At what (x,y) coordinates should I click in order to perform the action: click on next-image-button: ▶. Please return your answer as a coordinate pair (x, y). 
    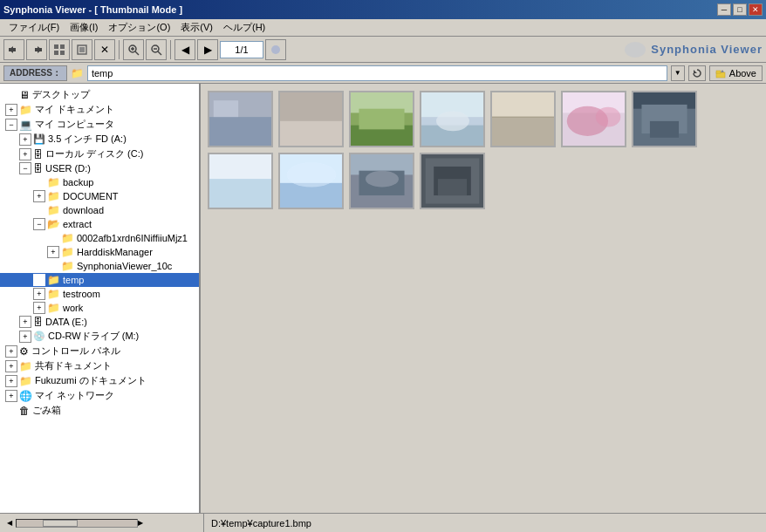
    Looking at the image, I should click on (208, 50).